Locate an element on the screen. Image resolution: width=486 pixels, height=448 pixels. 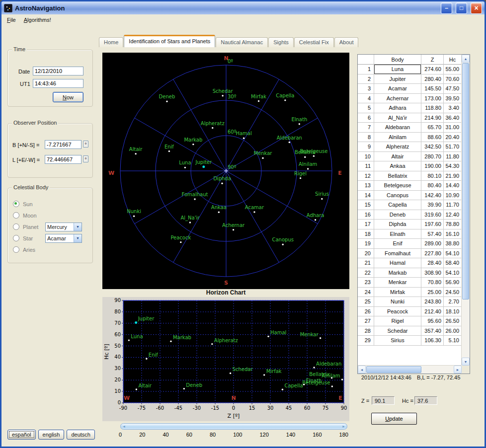
cell-body: Bellatrix is located at coordinates (398, 176).